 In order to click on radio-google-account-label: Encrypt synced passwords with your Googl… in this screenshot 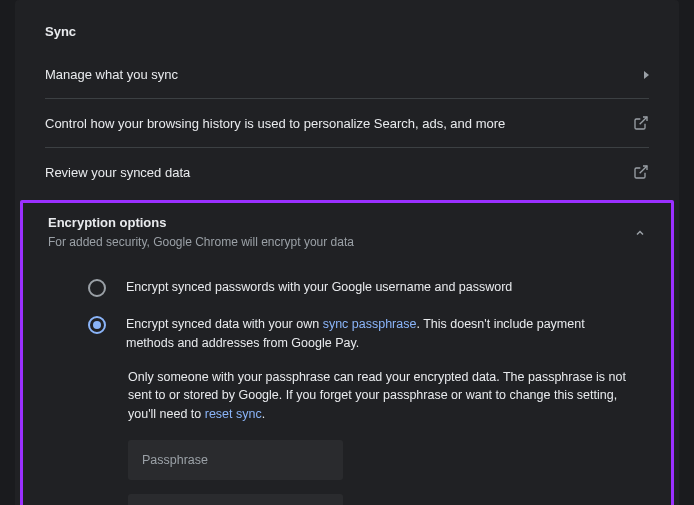, I will do `click(319, 288)`.